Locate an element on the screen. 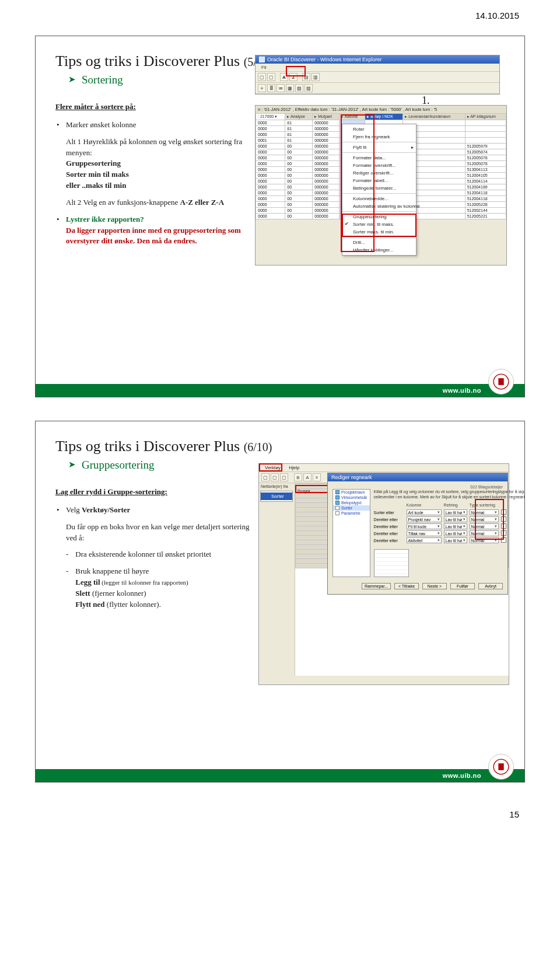  context-menu-item: Drill... is located at coordinates (379, 243).